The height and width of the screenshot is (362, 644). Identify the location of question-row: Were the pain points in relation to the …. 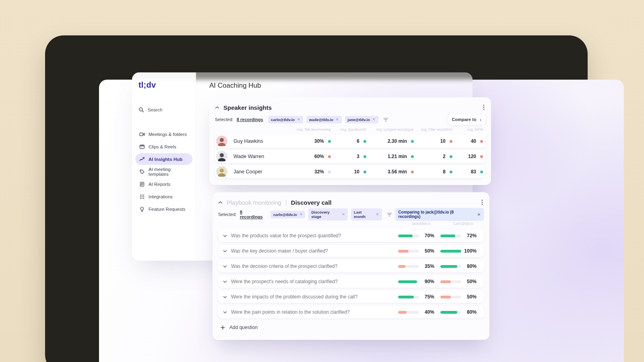
(351, 312).